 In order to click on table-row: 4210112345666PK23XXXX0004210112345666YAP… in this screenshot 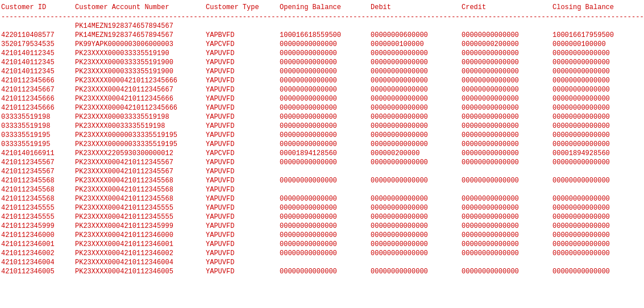, I will do `click(322, 99)`.